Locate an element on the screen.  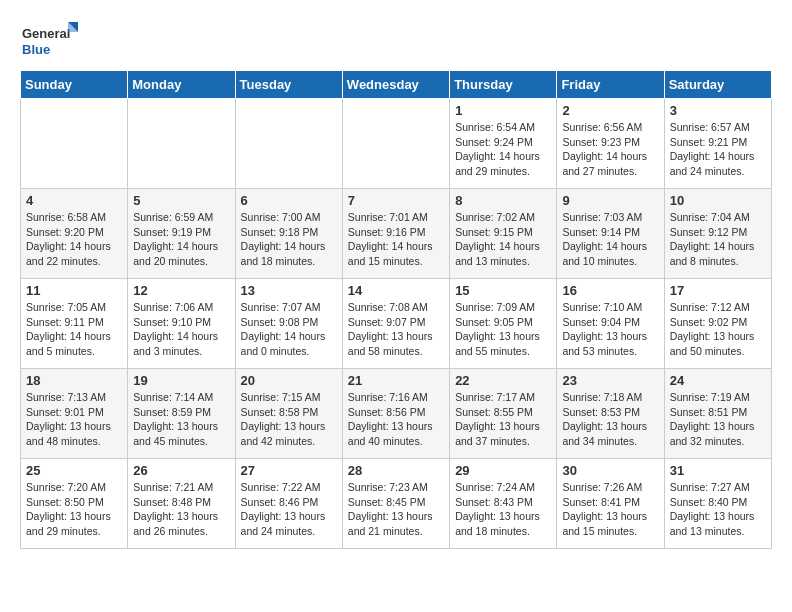
calendar-cell: 10Sunrise: 7:04 AM Sunset: 9:12 PM Dayli… is located at coordinates (718, 234).